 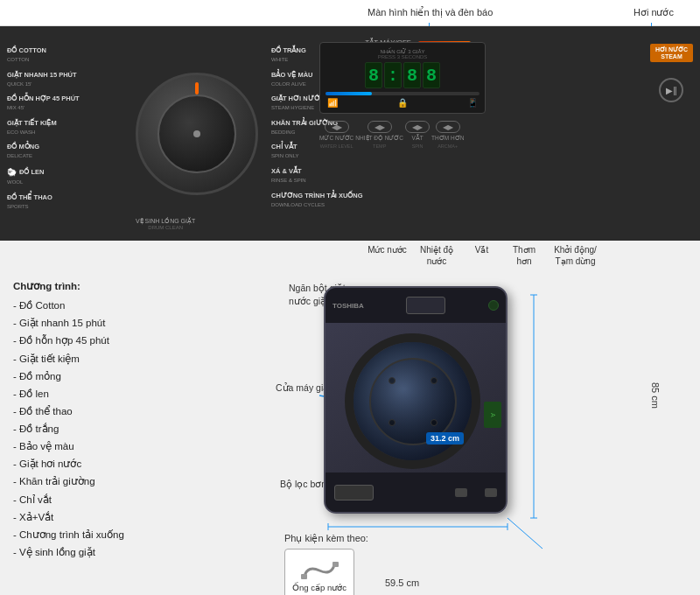 What do you see at coordinates (387, 256) in the screenshot?
I see `water-level-ann: Mức nước` at bounding box center [387, 256].